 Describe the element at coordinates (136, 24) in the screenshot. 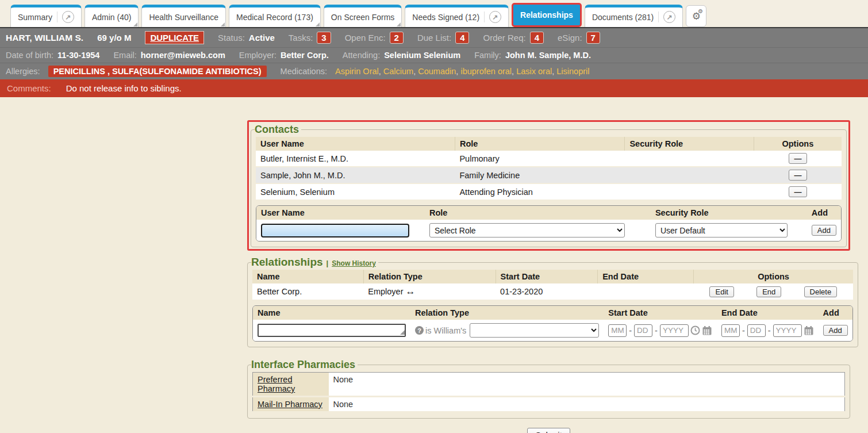

I see `tab-corner-fold-icon` at that location.